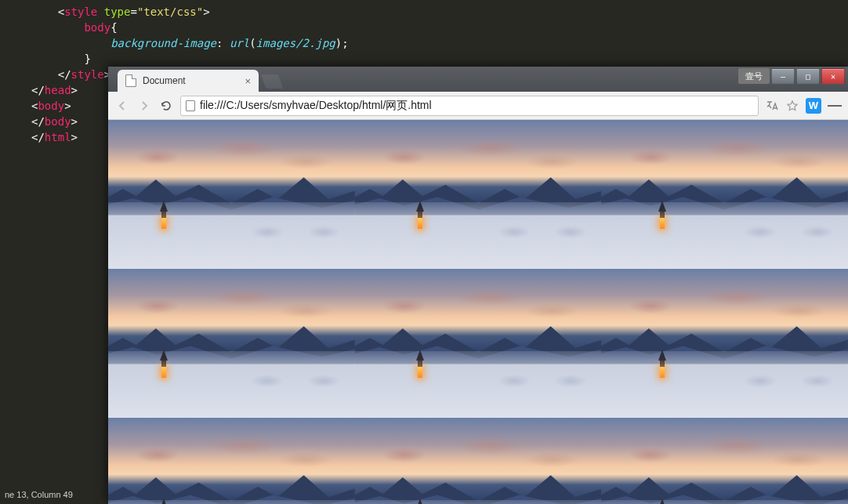 The height and width of the screenshot is (504, 848). I want to click on translate-icon, so click(772, 106).